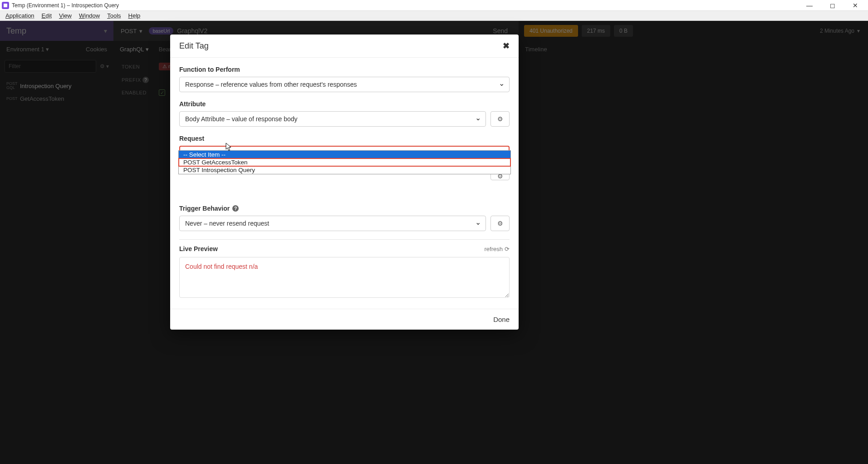 The height and width of the screenshot is (464, 868). Describe the element at coordinates (344, 277) in the screenshot. I see `live-preview-box: Could not find request n/a` at that location.